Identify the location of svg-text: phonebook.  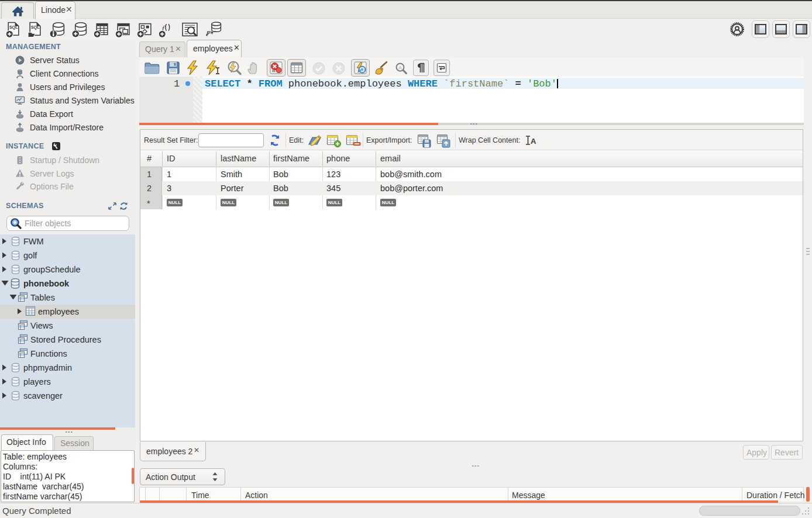
(47, 284).